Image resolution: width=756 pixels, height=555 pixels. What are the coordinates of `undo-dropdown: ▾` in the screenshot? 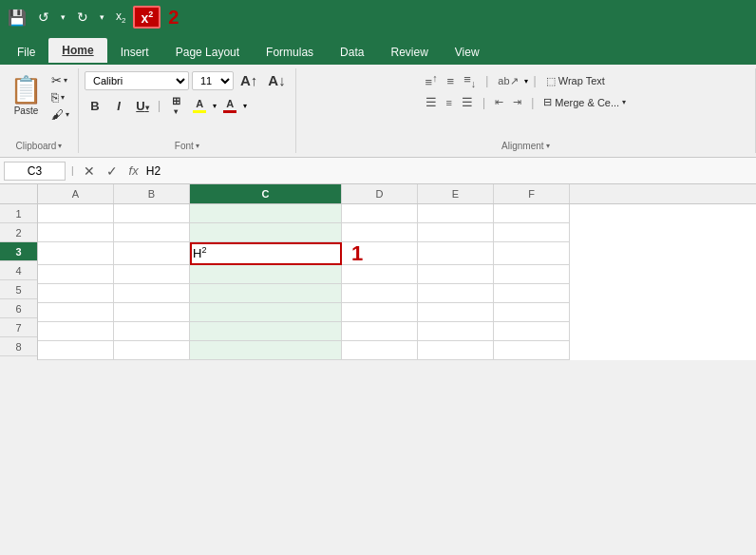 It's located at (63, 17).